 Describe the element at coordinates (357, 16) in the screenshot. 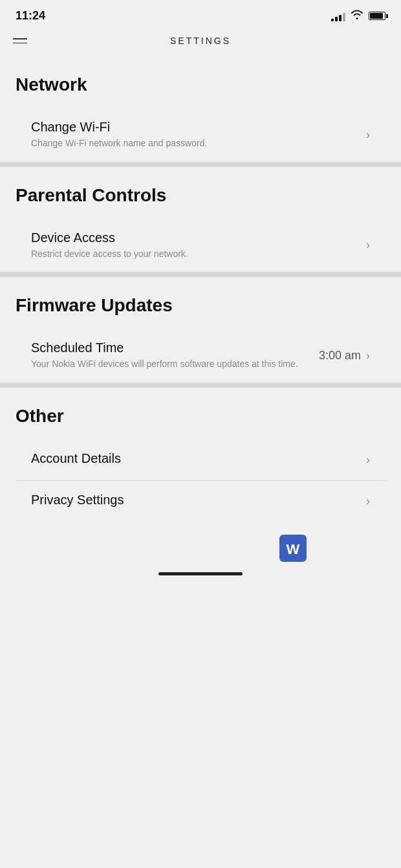

I see `wifi-icon` at that location.